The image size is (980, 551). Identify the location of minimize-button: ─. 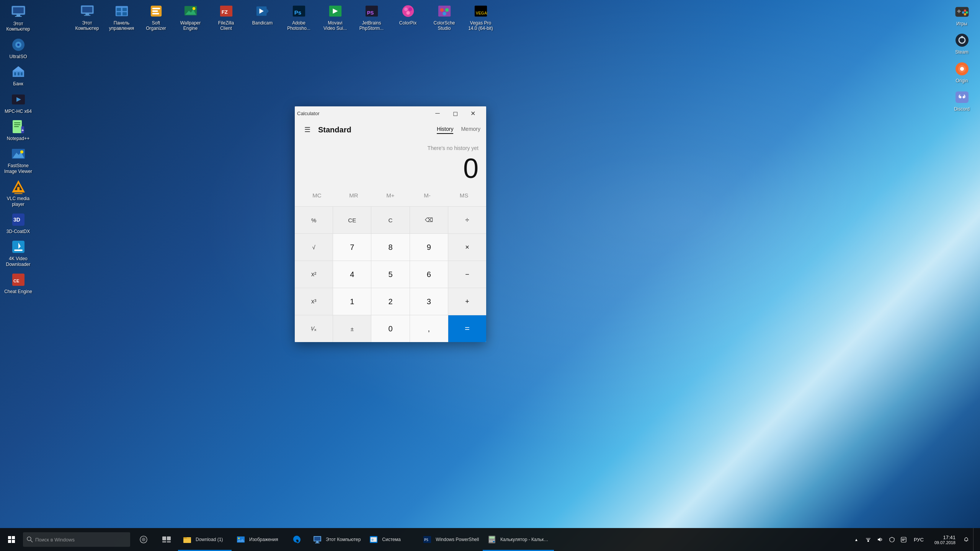
(438, 113).